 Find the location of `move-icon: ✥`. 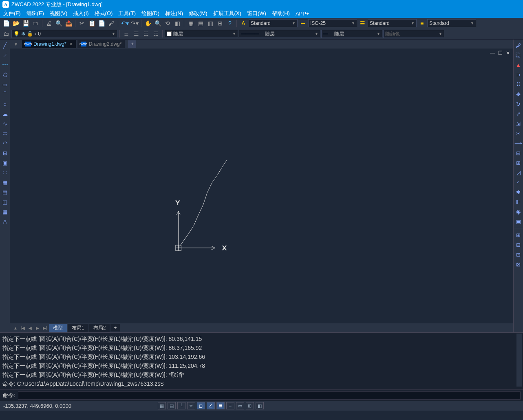

move-icon: ✥ is located at coordinates (519, 94).